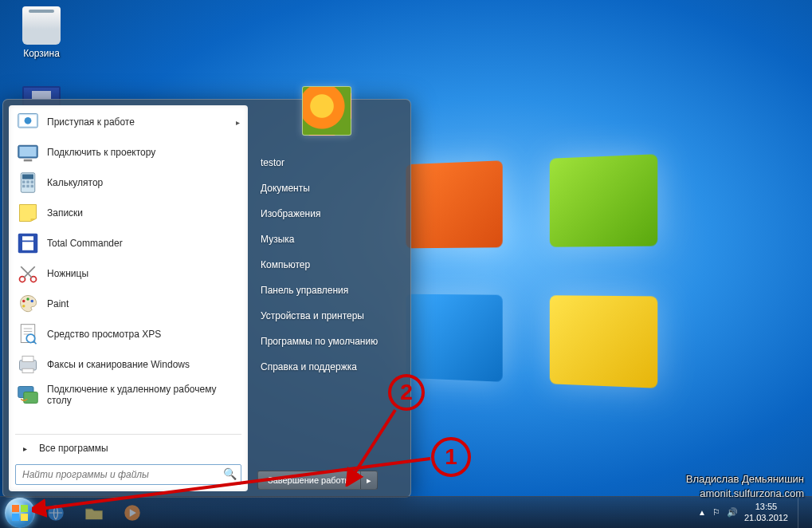 Image resolution: width=812 pixels, height=528 pixels. I want to click on system-tray: ▲ ⚐ 🔊 13:55 21.03.2012, so click(746, 512).